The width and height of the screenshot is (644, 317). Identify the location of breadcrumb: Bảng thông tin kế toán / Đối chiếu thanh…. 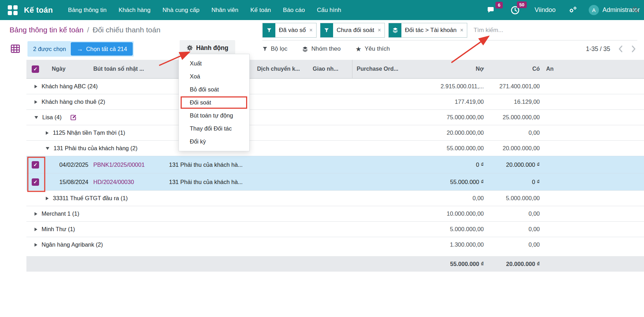
(136, 30).